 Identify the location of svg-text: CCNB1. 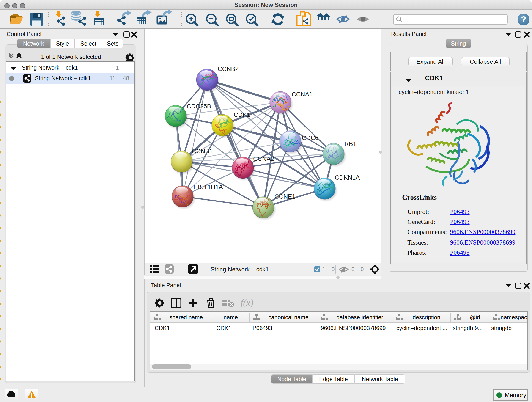
(202, 151).